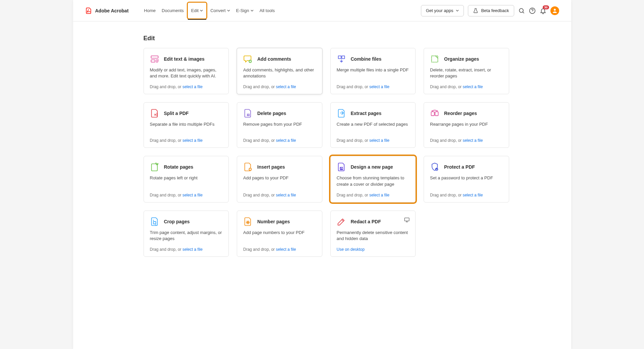 This screenshot has width=644, height=349. What do you see at coordinates (373, 71) in the screenshot?
I see `card-combine-files: Combine filesMerge multiple files into a…` at bounding box center [373, 71].